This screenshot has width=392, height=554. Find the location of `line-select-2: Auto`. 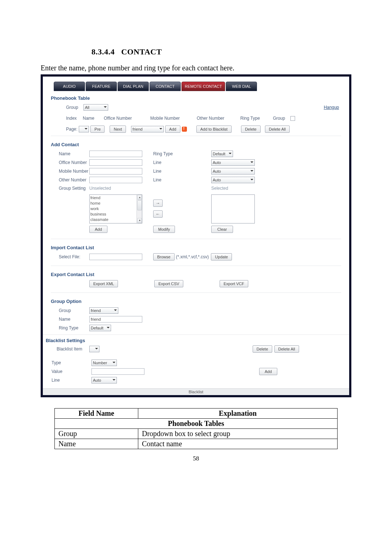

line-select-2: Auto is located at coordinates (233, 171).